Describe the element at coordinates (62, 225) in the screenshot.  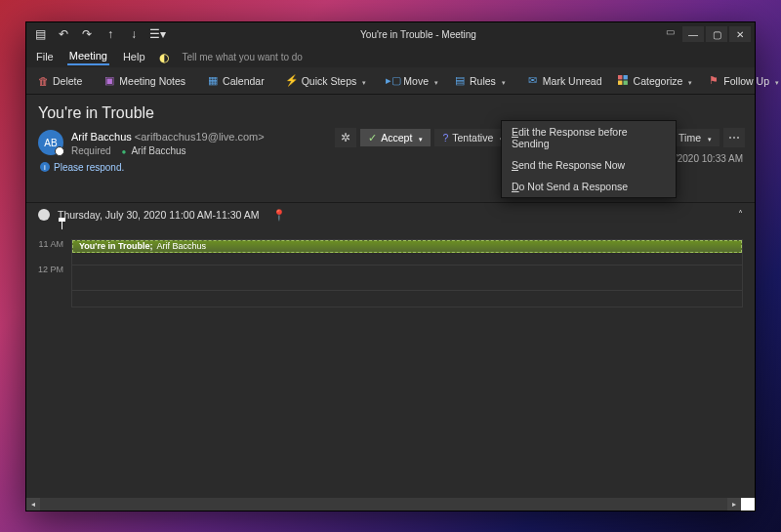
I see `now-marker-icon` at that location.